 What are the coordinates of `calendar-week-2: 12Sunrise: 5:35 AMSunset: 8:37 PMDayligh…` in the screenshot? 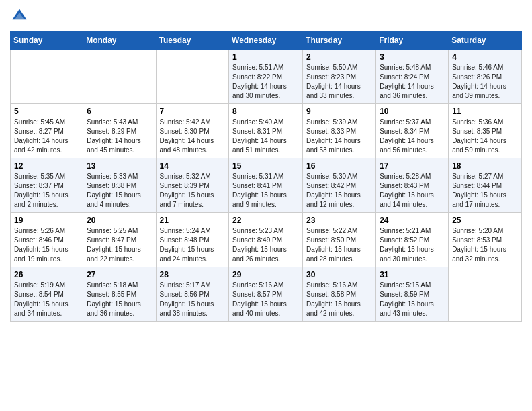 It's located at (266, 185).